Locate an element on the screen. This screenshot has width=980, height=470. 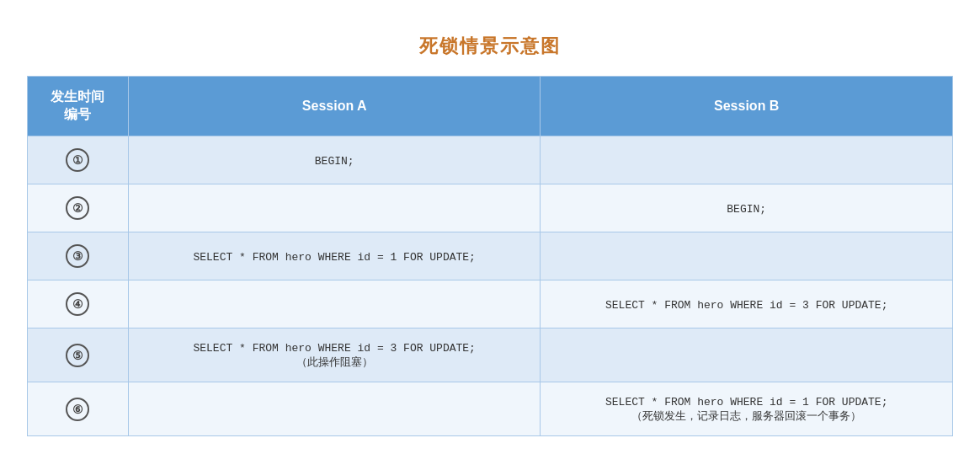
cell-time: ① is located at coordinates (78, 160).